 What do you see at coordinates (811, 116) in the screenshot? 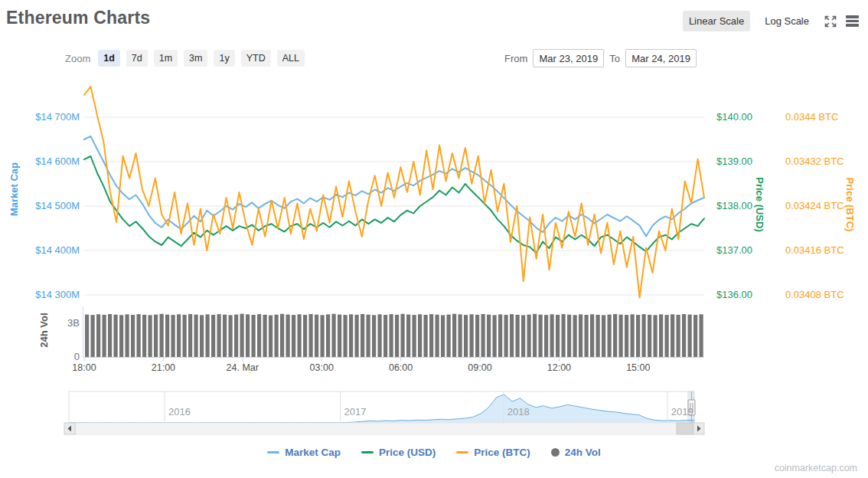
I see `price-btc-tick-label: 0.0344 BTC` at bounding box center [811, 116].